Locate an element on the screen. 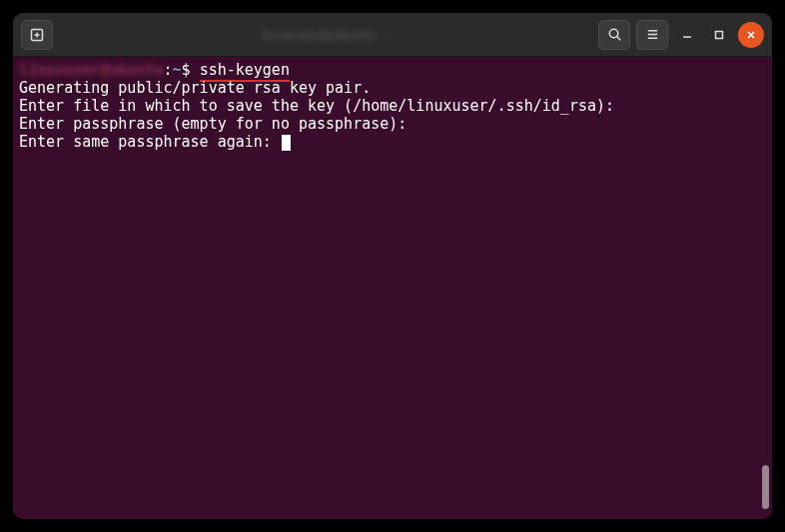 This screenshot has height=532, width=785. minimize-button is located at coordinates (687, 35).